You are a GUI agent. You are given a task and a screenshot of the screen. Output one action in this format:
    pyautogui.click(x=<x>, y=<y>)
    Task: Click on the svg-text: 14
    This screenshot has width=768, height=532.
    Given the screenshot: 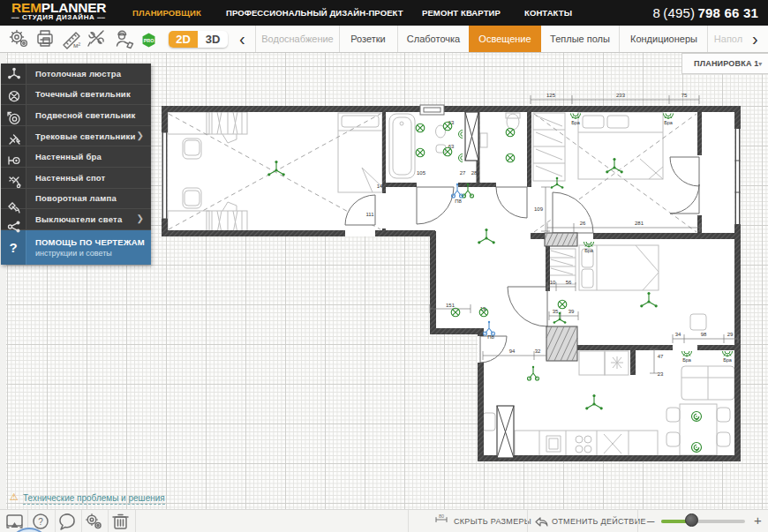 What is the action you would take?
    pyautogui.click(x=380, y=186)
    